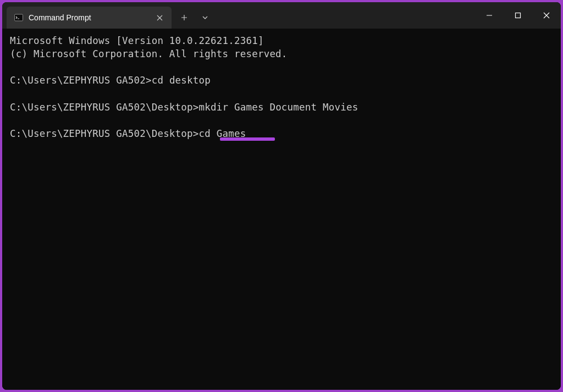 This screenshot has width=563, height=392. What do you see at coordinates (282, 15) in the screenshot?
I see `titlebar: Command Prompt` at bounding box center [282, 15].